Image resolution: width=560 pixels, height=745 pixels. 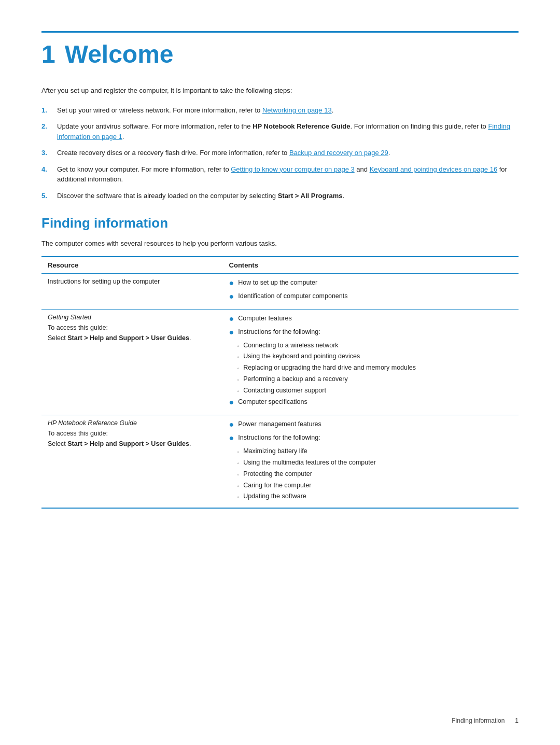 I want to click on bullet-list: ● Computer features ● Instructions for t…, so click(x=371, y=326).